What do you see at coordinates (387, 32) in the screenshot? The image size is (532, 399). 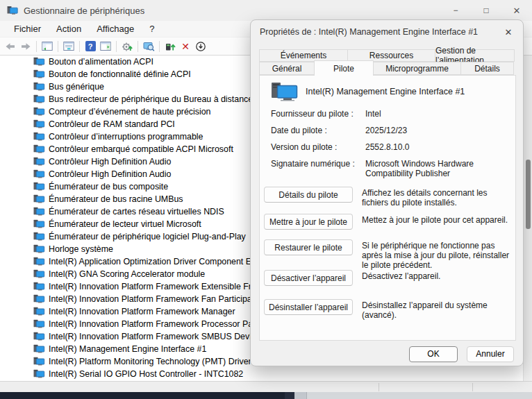 I see `dialog-titlebar: Propriétés de : Intel(R) Management Engi…` at bounding box center [387, 32].